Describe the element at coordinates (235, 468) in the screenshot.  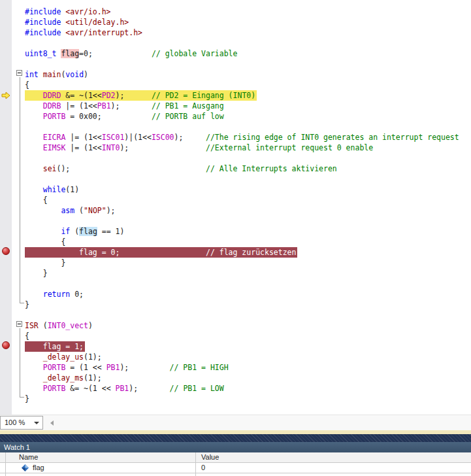
I see `watch-row: flag0` at that location.